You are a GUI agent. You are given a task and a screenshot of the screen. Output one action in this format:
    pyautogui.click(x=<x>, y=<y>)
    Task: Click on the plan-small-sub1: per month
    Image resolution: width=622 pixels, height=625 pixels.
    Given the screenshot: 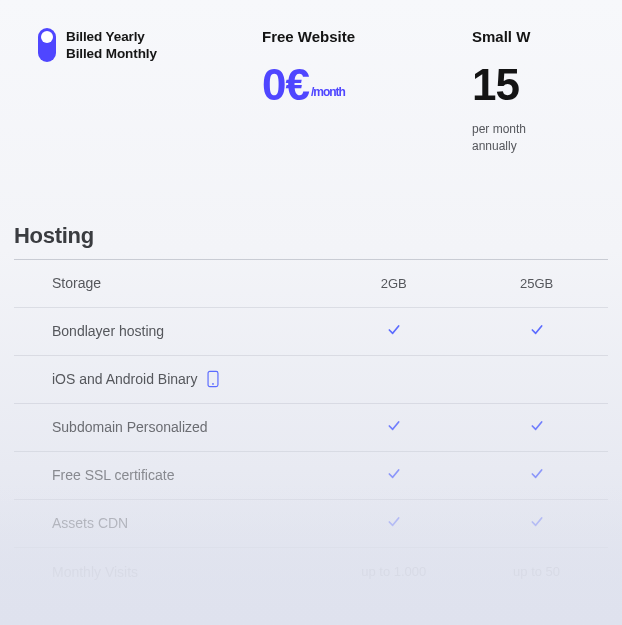 What is the action you would take?
    pyautogui.click(x=499, y=129)
    